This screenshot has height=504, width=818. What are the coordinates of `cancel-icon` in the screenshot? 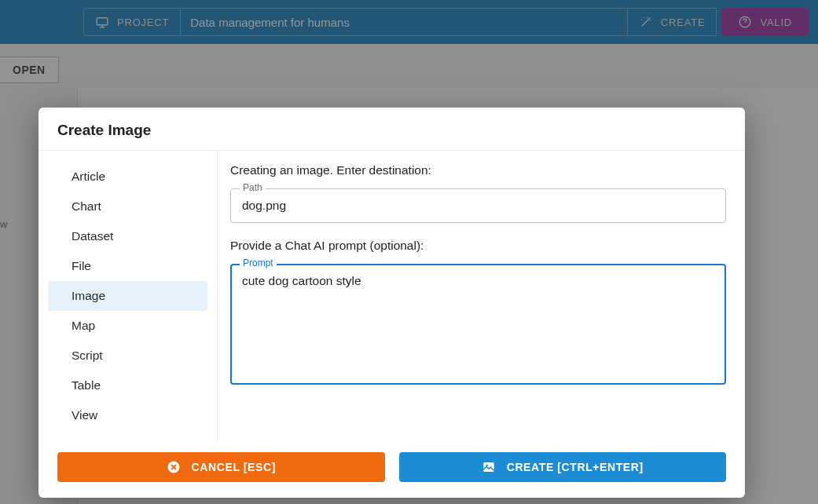 It's located at (174, 467).